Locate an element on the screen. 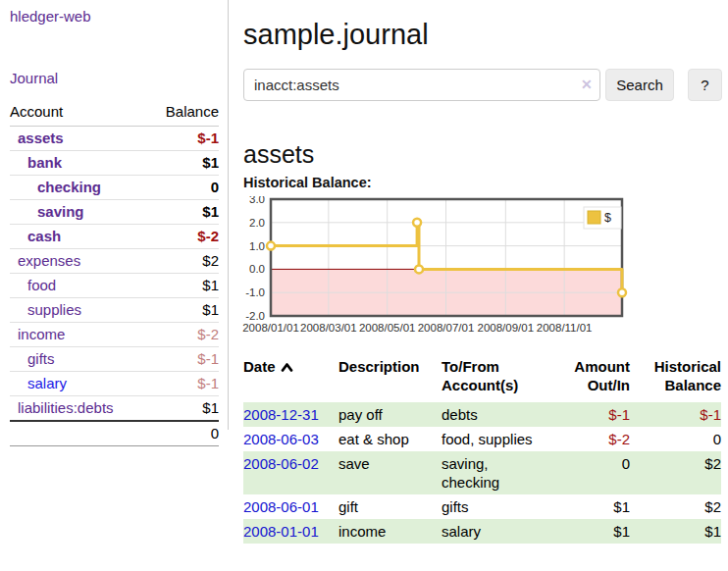  account-link-saving: saving is located at coordinates (61, 212).